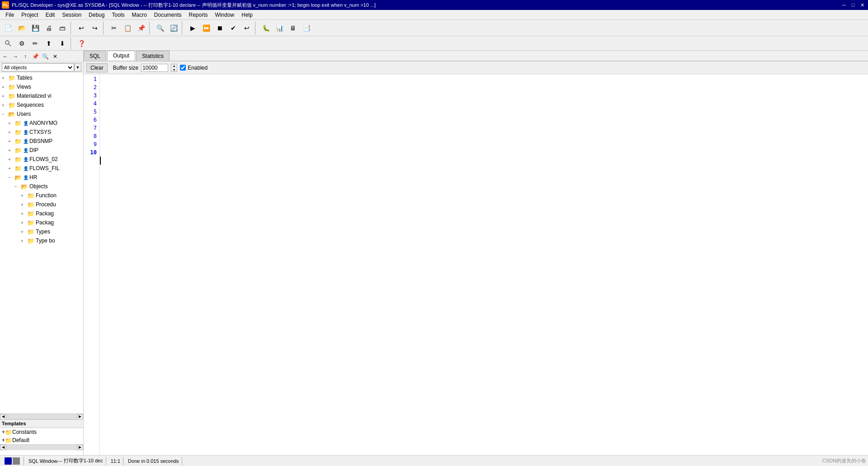 The image size is (868, 466). What do you see at coordinates (62, 28) in the screenshot?
I see `print2-button: 🗃` at bounding box center [62, 28].